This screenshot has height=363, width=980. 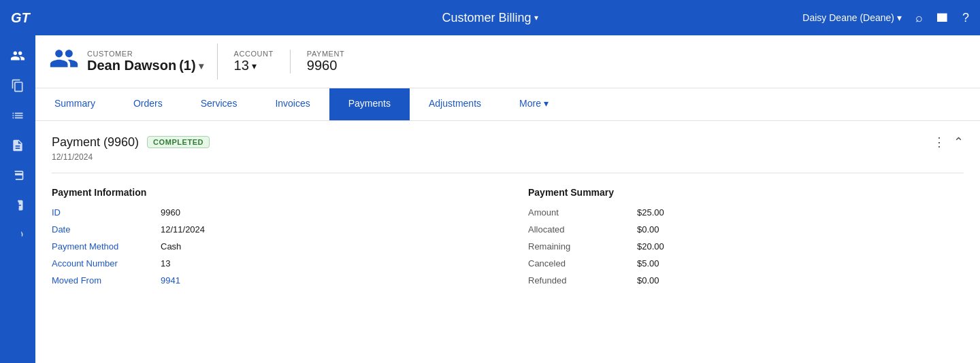 What do you see at coordinates (325, 54) in the screenshot?
I see `payment-header-label: PAYMENT` at bounding box center [325, 54].